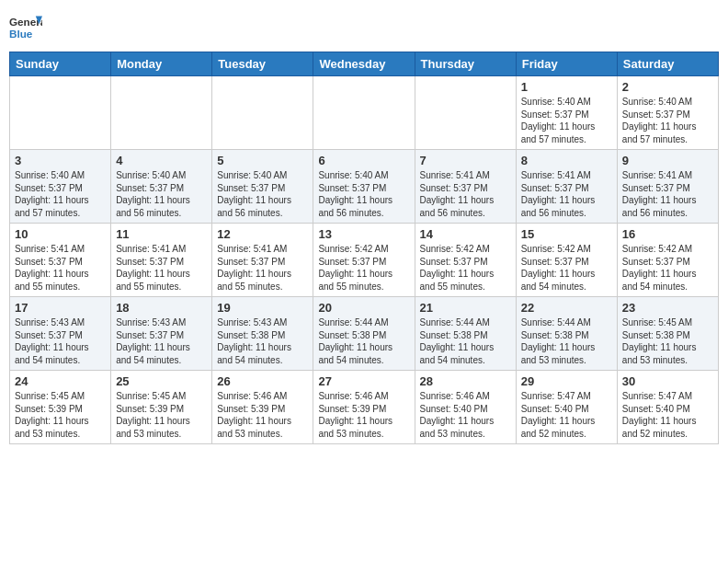 The width and height of the screenshot is (728, 563). What do you see at coordinates (667, 408) in the screenshot?
I see `calendar-cell: 30Sunrise: 5:47 AM Sunset: 5:40 PM Dayli…` at bounding box center [667, 408].